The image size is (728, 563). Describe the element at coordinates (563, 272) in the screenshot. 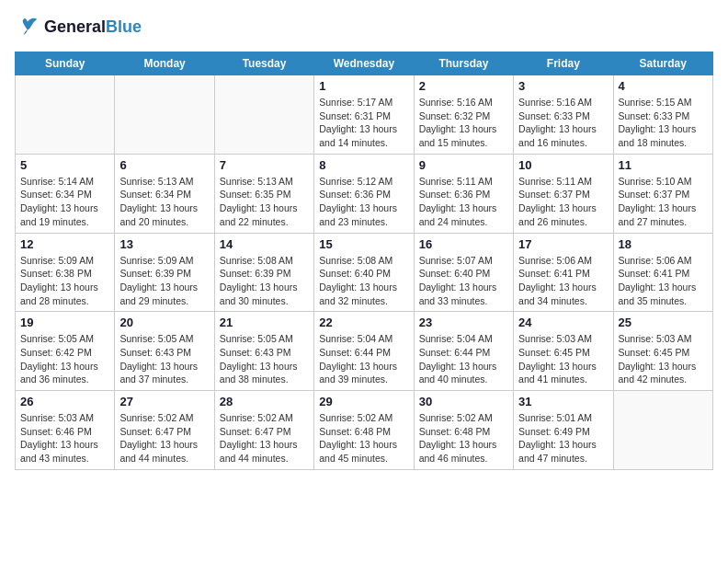

I see `calendar-cell: 17Sunrise: 5:06 AM Sunset: 6:41 PM Dayli…` at that location.